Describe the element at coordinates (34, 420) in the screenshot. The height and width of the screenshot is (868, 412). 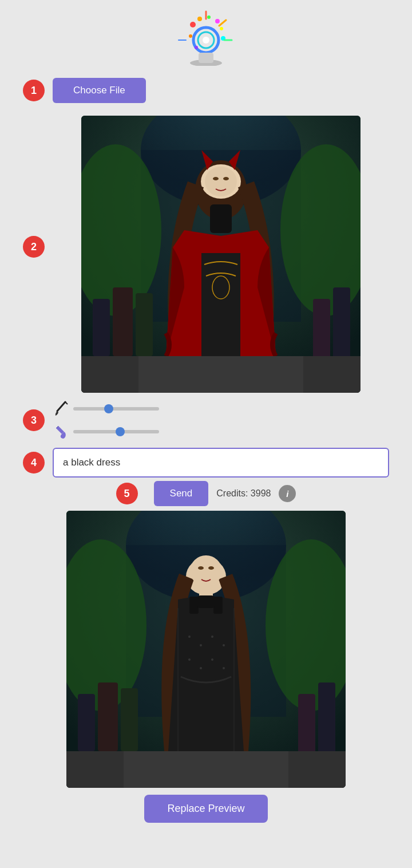
I see `step3-badge: 3` at that location.